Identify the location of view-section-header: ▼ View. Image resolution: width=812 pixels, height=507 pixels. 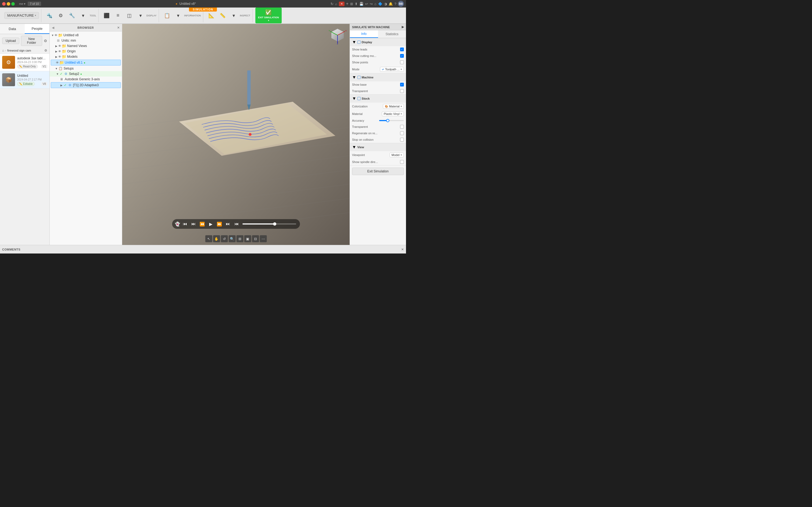
(378, 147).